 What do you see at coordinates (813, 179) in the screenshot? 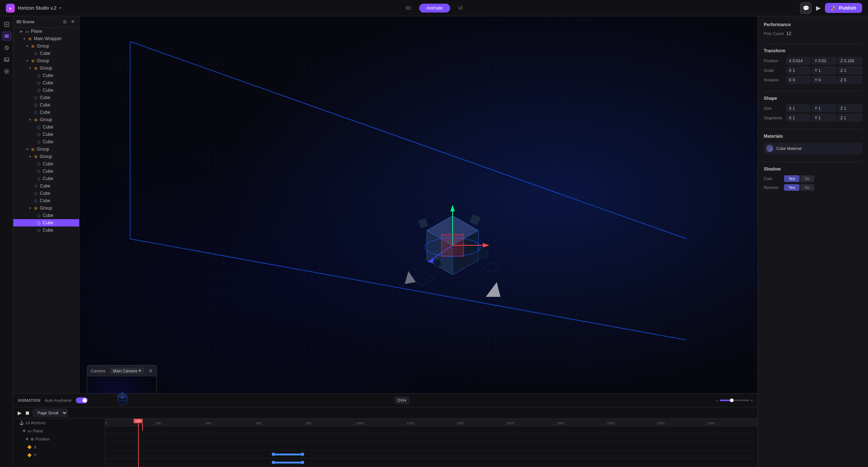
I see `shadow-section: Shadow Cast Yes No Receive Yes No` at bounding box center [813, 179].